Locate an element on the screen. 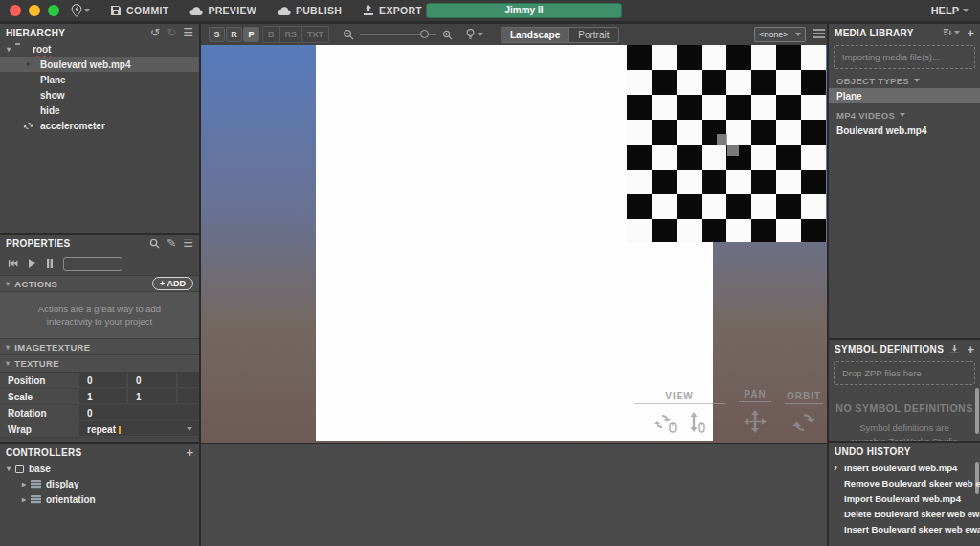 The width and height of the screenshot is (980, 546). zoom-out-icon is located at coordinates (348, 34).